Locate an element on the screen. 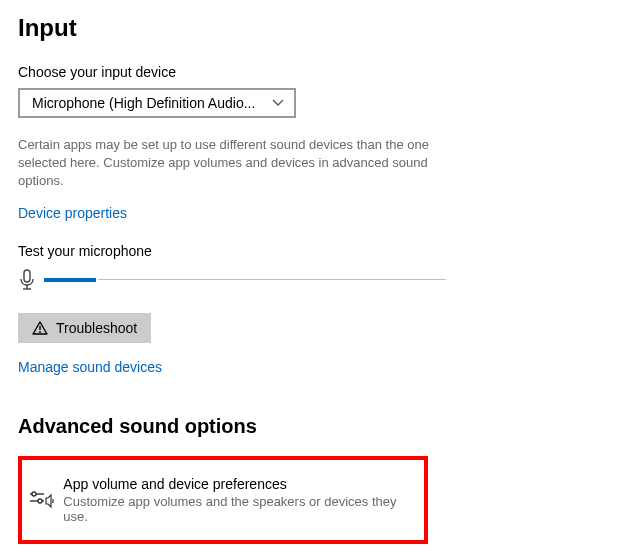 The image size is (626, 555). choose-device-label: Choose your input device is located at coordinates (313, 72).